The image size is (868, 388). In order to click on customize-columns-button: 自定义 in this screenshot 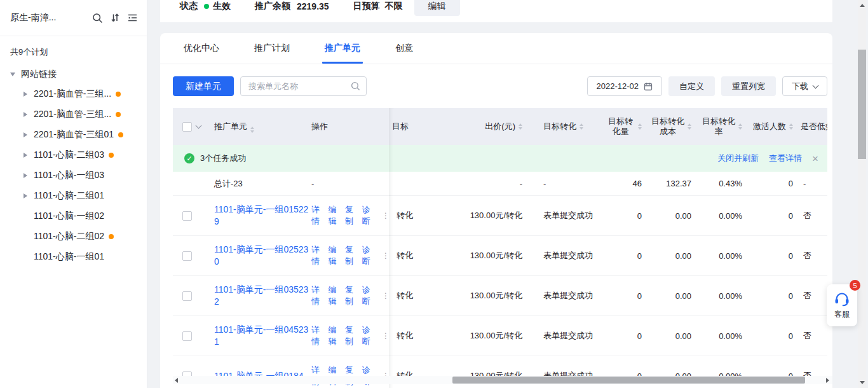, I will do `click(691, 87)`.